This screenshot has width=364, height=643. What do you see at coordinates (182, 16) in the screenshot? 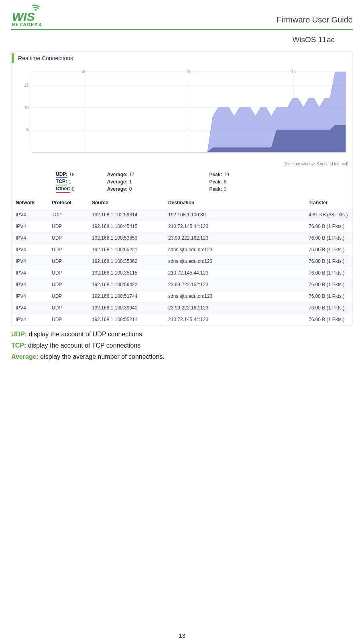
I see `page-header: WIS NETWORKS Firmware User Guide` at bounding box center [182, 16].